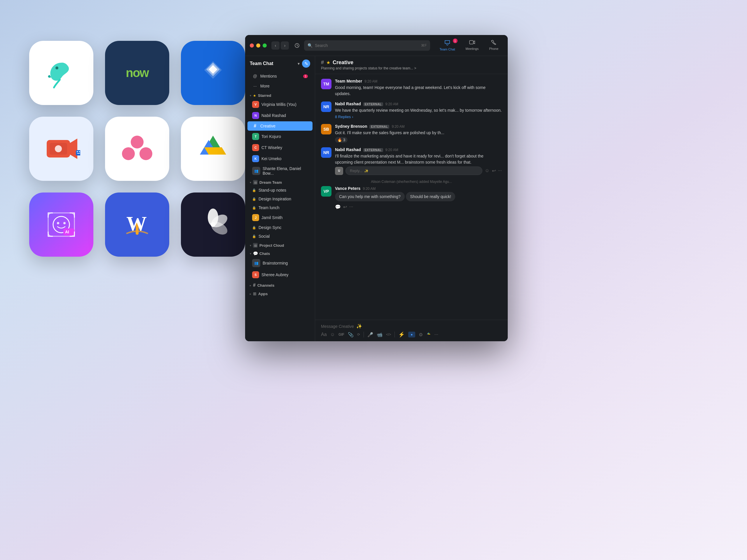 This screenshot has width=747, height=560. Describe the element at coordinates (280, 208) in the screenshot. I see `sidebar-item-team-lunch: 🔒 Team lunch` at that location.